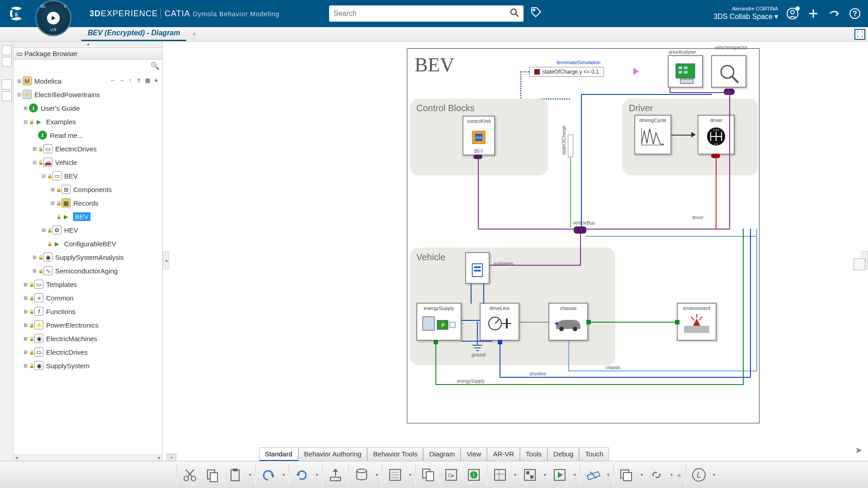 Image resolution: width=868 pixels, height=488 pixels. What do you see at coordinates (88, 176) in the screenshot?
I see `tree-node-bev-pkg: ⊟🔒▭ BEV` at bounding box center [88, 176].